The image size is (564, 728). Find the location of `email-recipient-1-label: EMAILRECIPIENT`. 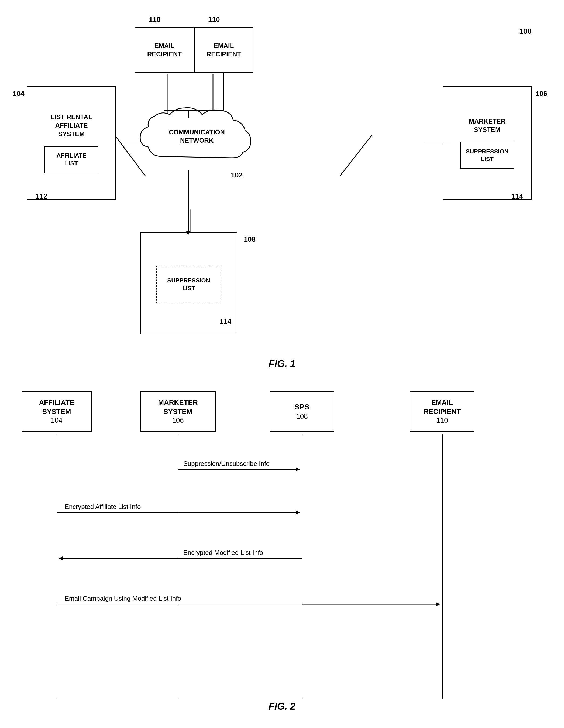

email-recipient-1-label: EMAILRECIPIENT is located at coordinates (165, 50).